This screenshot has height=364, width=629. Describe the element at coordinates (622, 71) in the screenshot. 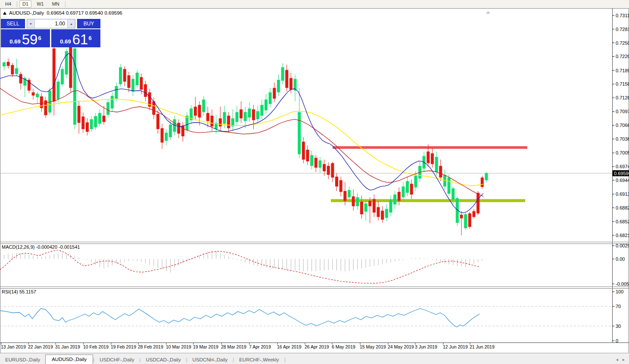

I see `svg-text: 0.71890` at that location.